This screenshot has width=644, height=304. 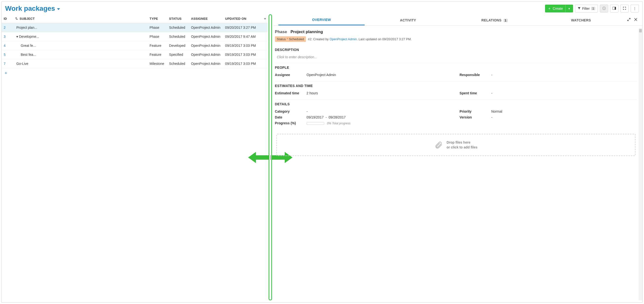 What do you see at coordinates (380, 93) in the screenshot?
I see `est-time-value: 2 hours` at bounding box center [380, 93].